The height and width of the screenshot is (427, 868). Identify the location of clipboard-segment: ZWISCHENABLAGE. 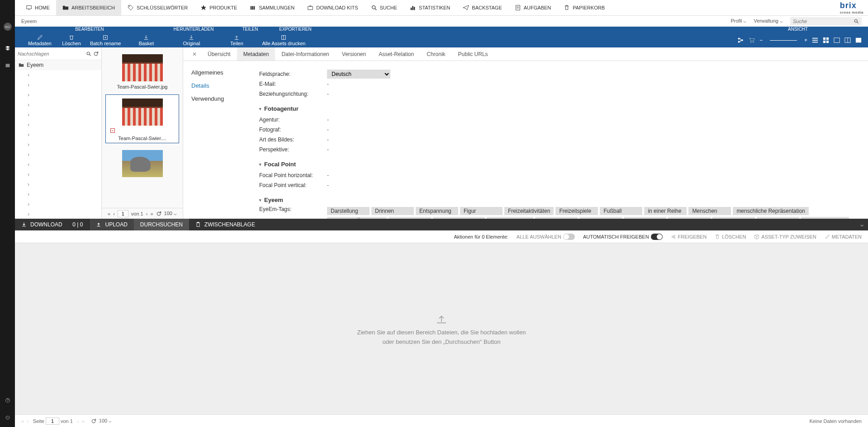
(225, 225).